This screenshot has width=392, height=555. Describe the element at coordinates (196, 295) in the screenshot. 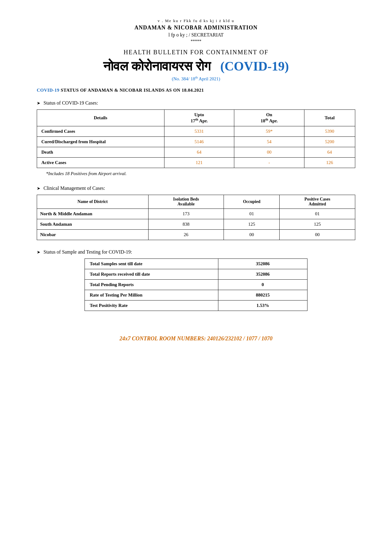

I see `table-row: Rate of Testing Per Million 880215` at that location.